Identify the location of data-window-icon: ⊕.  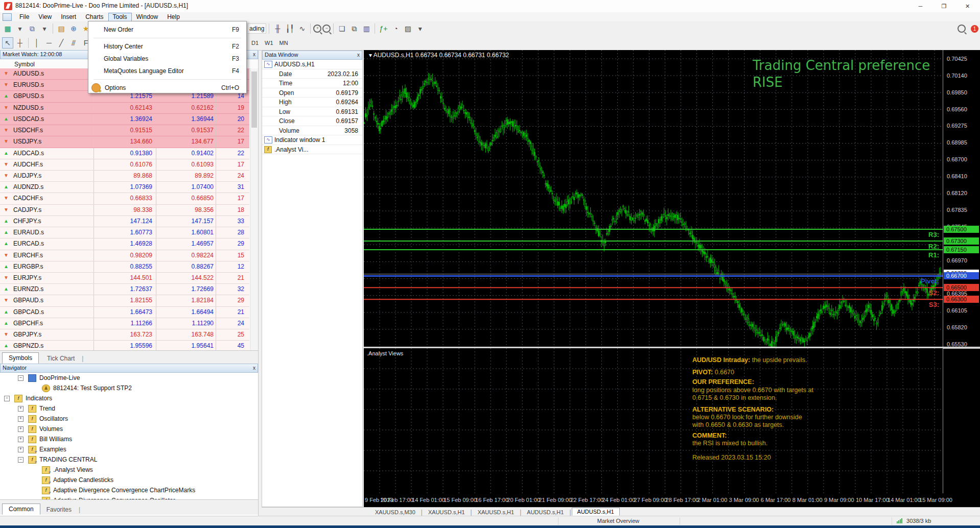
(74, 29).